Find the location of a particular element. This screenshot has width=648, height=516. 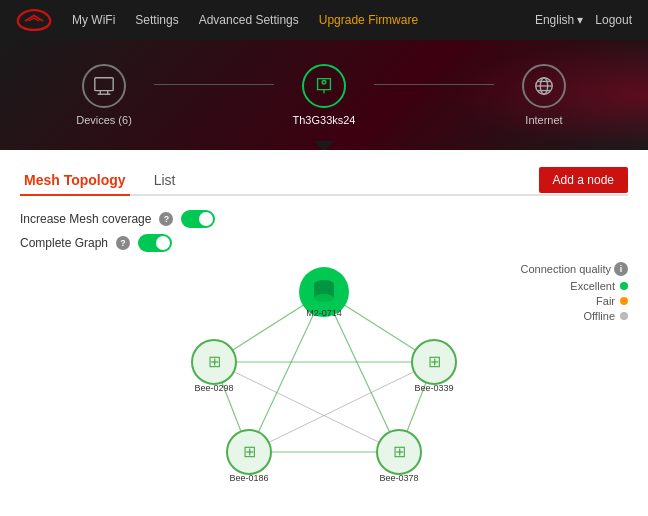

navbar: My WiFi Settings Advanced Settings Upgra… is located at coordinates (324, 20).